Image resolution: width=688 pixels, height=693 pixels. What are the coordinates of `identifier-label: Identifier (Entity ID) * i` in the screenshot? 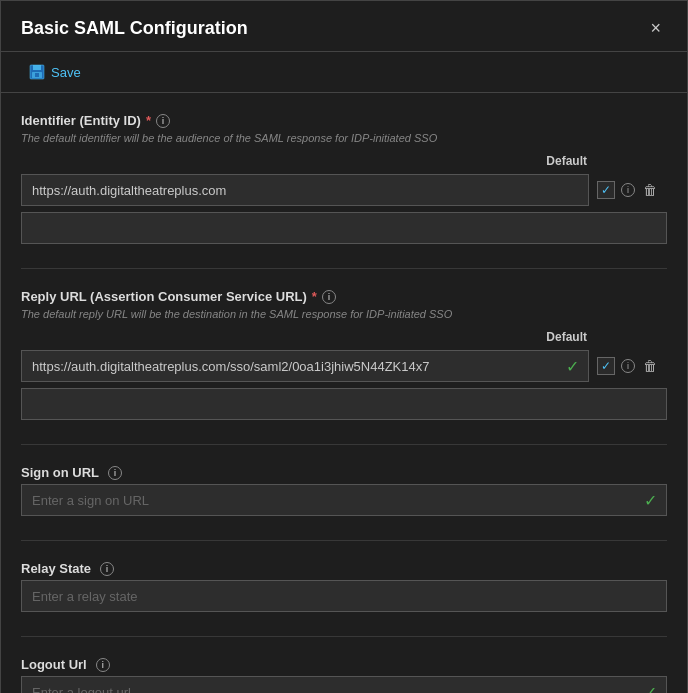 It's located at (344, 120).